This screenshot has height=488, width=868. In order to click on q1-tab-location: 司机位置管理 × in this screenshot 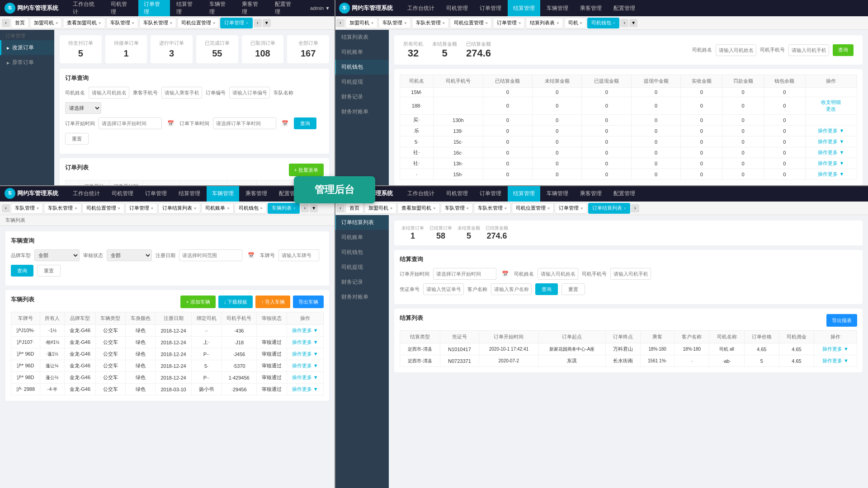, I will do `click(198, 23)`.